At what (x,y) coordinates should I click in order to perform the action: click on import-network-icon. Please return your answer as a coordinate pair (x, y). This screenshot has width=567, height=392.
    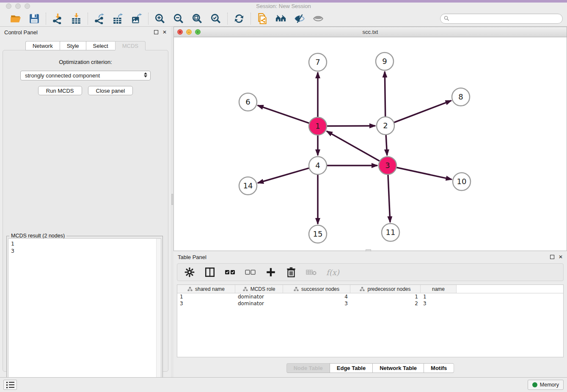
    Looking at the image, I should click on (58, 19).